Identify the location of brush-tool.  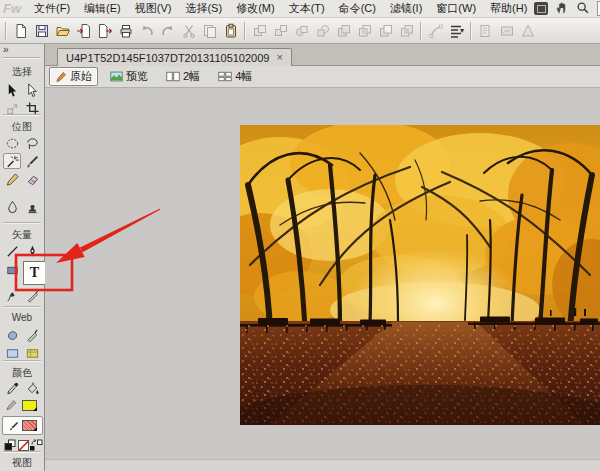
(32, 161).